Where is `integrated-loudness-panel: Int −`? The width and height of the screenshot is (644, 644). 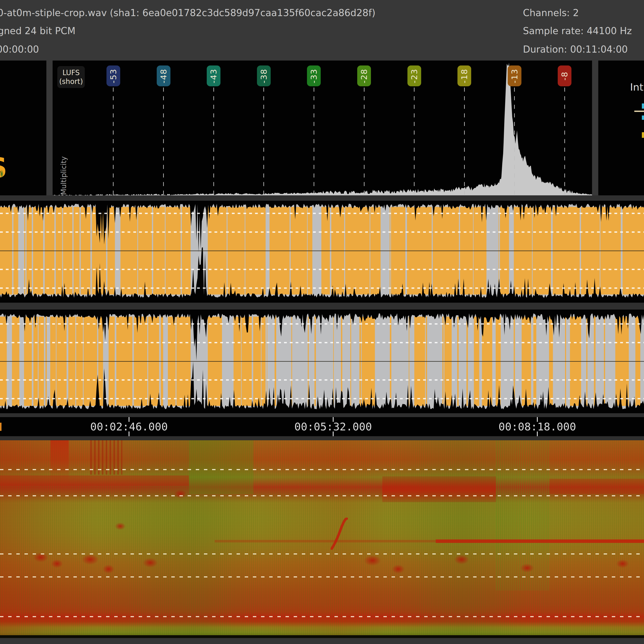
integrated-loudness-panel: Int − is located at coordinates (621, 128).